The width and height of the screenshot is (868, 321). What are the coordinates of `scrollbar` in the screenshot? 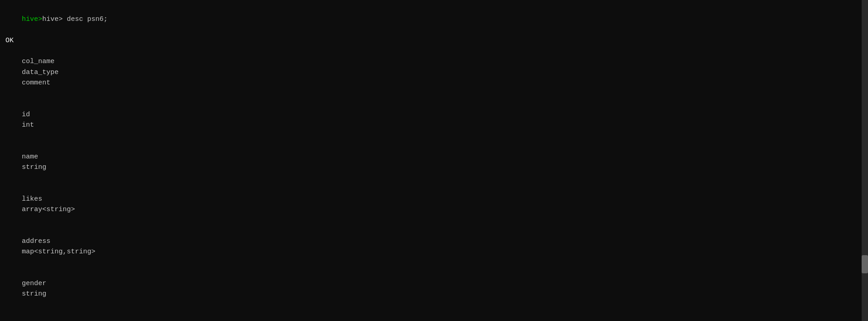 It's located at (865, 161).